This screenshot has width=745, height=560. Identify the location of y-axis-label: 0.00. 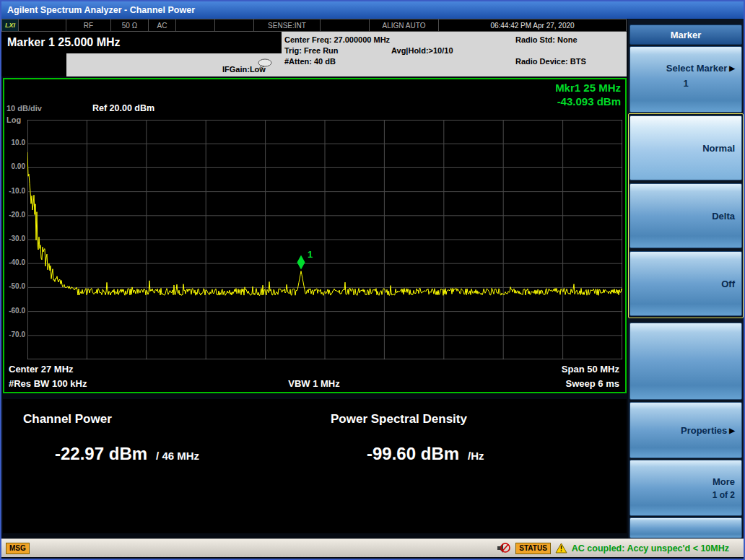
(14, 166).